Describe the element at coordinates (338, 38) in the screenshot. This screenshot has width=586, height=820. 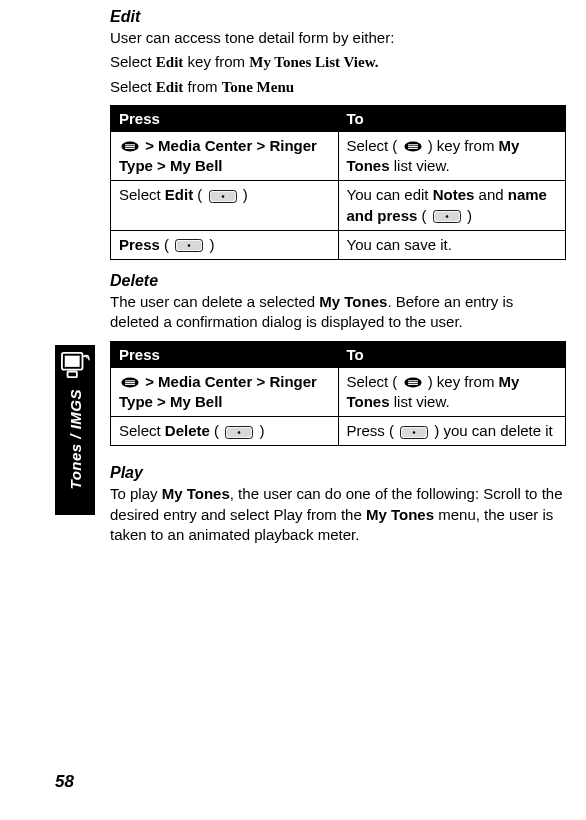
I see `edit-intro: User can access tone detail form by eith…` at that location.